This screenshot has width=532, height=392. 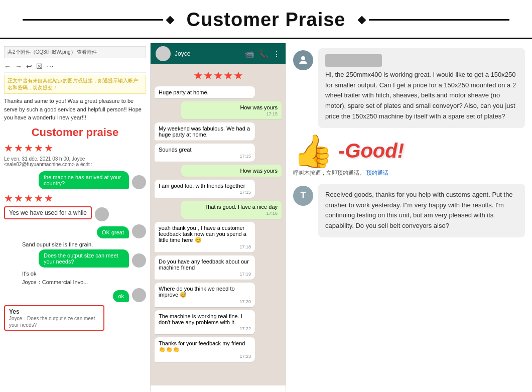 I want to click on reviewer2-initial: T, so click(x=303, y=196).